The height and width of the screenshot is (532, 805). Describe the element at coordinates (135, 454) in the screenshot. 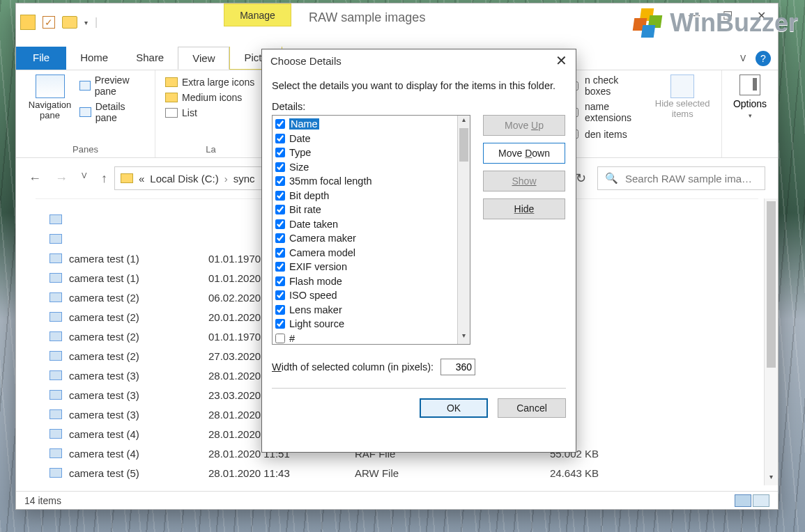

I see `file-name: camera test (4)` at that location.